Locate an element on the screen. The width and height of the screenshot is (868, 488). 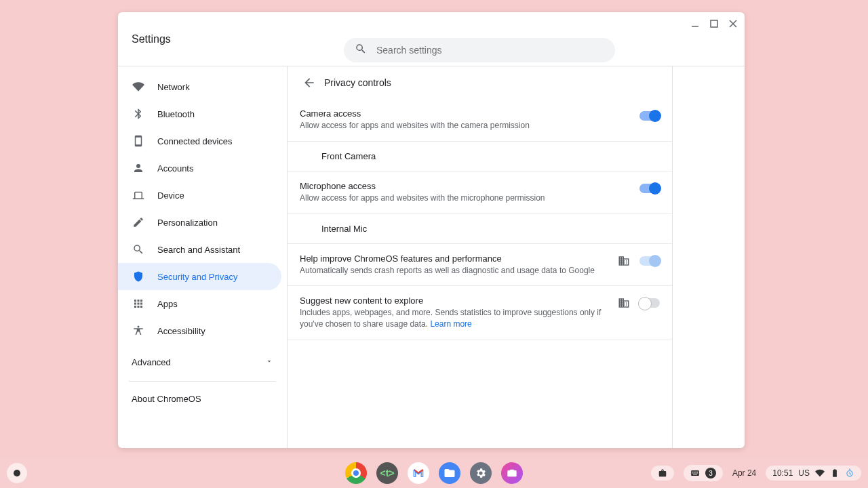
sidebar-item-device: Device is located at coordinates (199, 195).